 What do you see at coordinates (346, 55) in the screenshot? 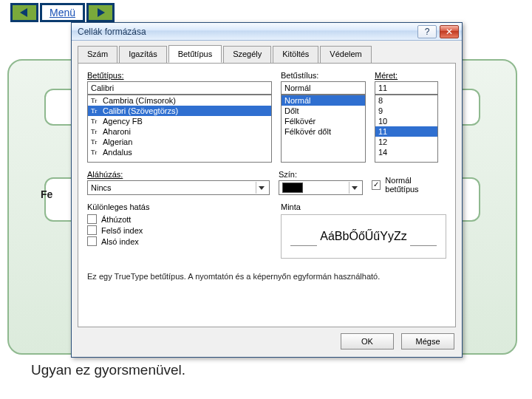
I see `tab-protection: Védelem` at bounding box center [346, 55].